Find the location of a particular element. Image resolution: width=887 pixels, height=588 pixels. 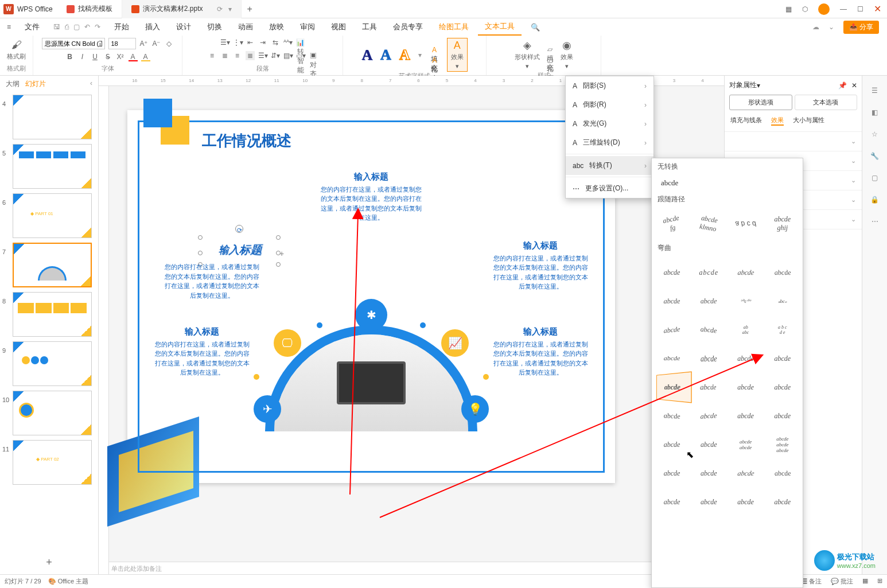

warp-9-2: abcde is located at coordinates (709, 502).